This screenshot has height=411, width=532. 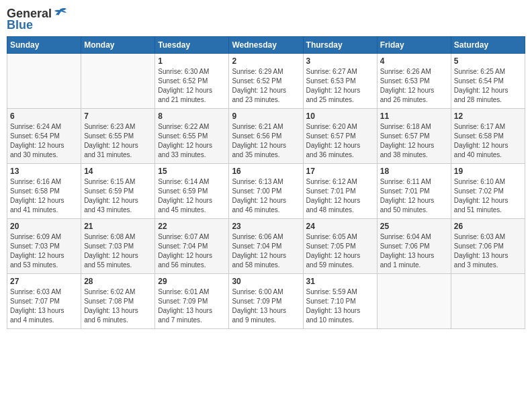 What do you see at coordinates (266, 136) in the screenshot?
I see `calendar-week-2: 6Sunrise: 6:24 AM Sunset: 6:54 PM Daylig…` at bounding box center [266, 136].